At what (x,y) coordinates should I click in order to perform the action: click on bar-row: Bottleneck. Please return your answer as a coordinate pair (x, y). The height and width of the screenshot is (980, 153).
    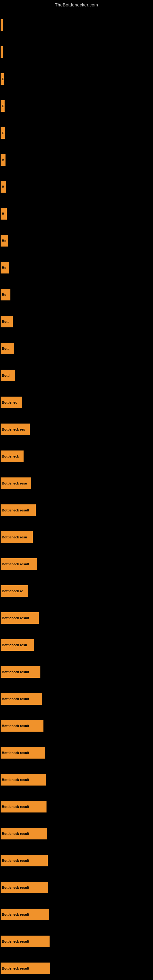
    Looking at the image, I should click on (76, 457).